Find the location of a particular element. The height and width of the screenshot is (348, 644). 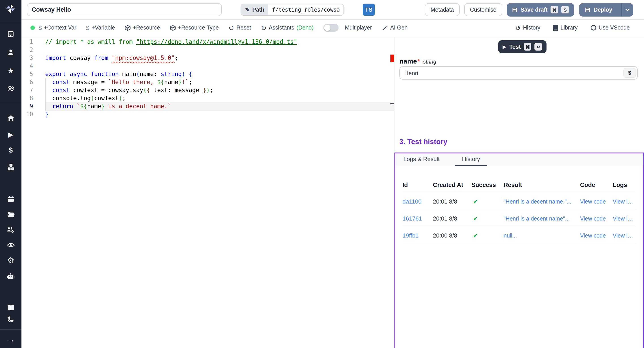

code-token is located at coordinates (110, 58).